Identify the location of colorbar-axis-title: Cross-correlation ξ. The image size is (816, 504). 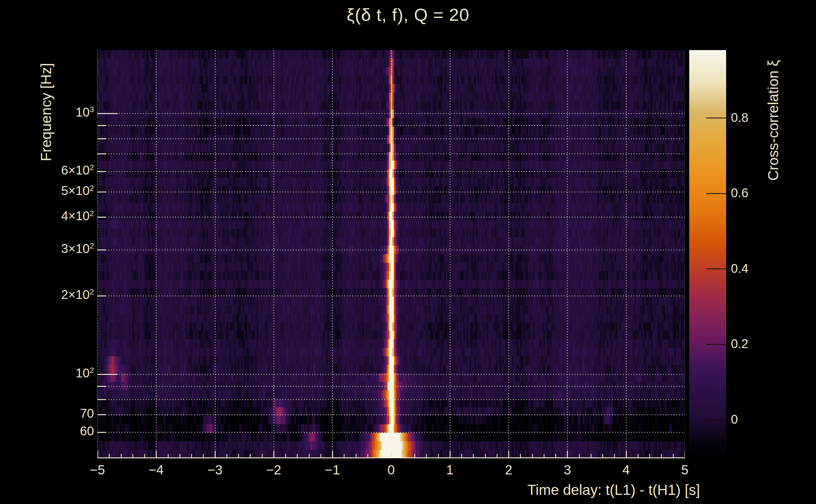
(773, 120).